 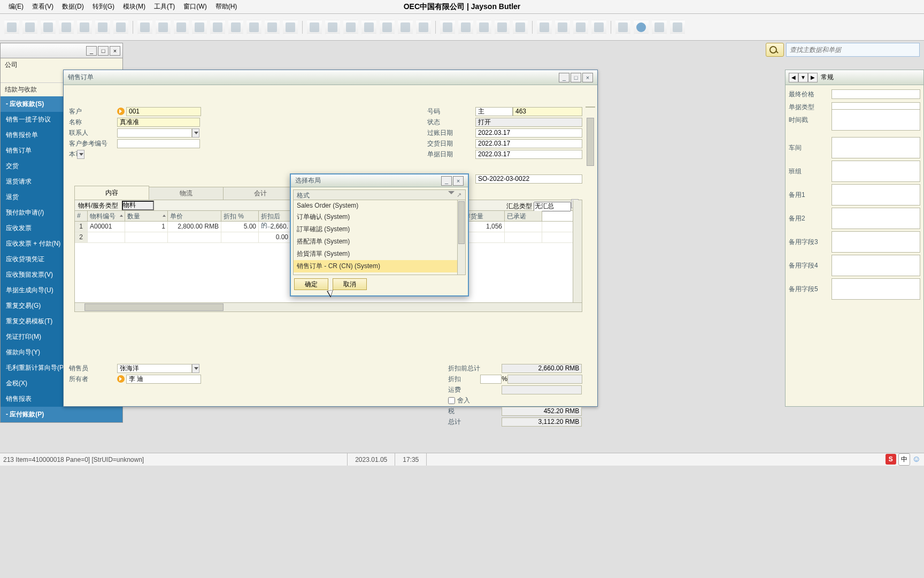 What do you see at coordinates (81, 216) in the screenshot?
I see `col-rownum: #` at bounding box center [81, 216].